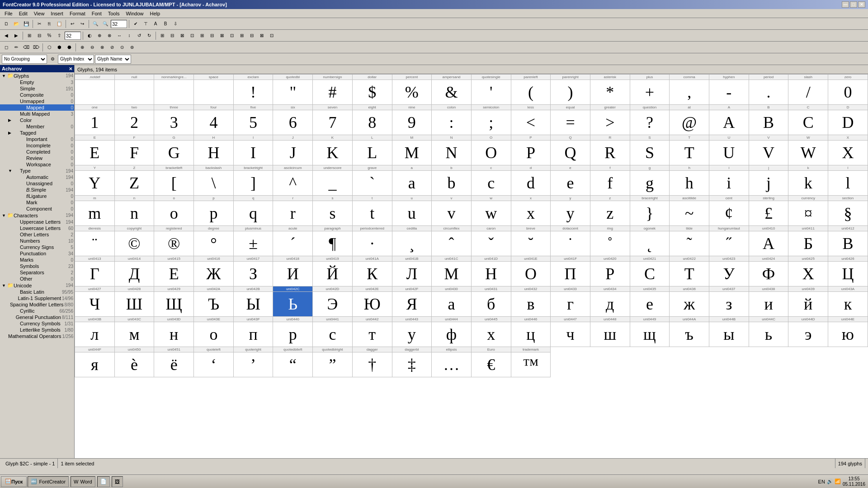 This screenshot has height=488, width=868. Describe the element at coordinates (808, 181) in the screenshot. I see `glyph-cell-k: kk` at that location.